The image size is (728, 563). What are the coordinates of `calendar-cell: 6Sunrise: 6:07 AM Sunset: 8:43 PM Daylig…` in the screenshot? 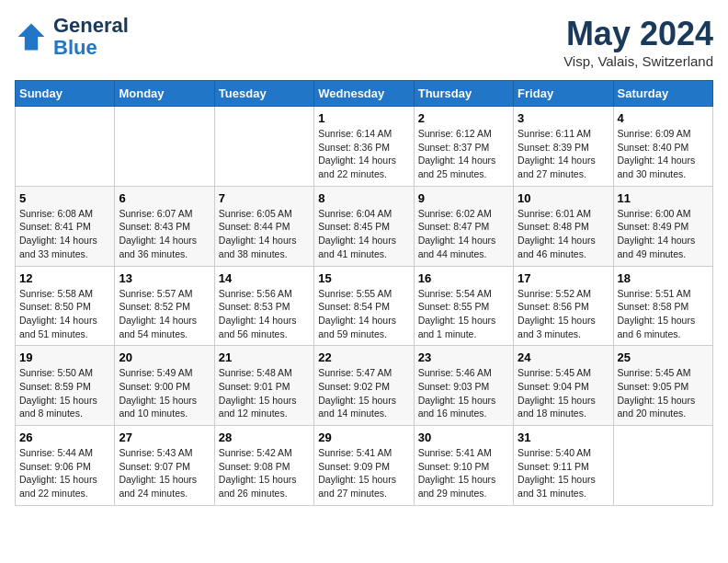 It's located at (165, 226).